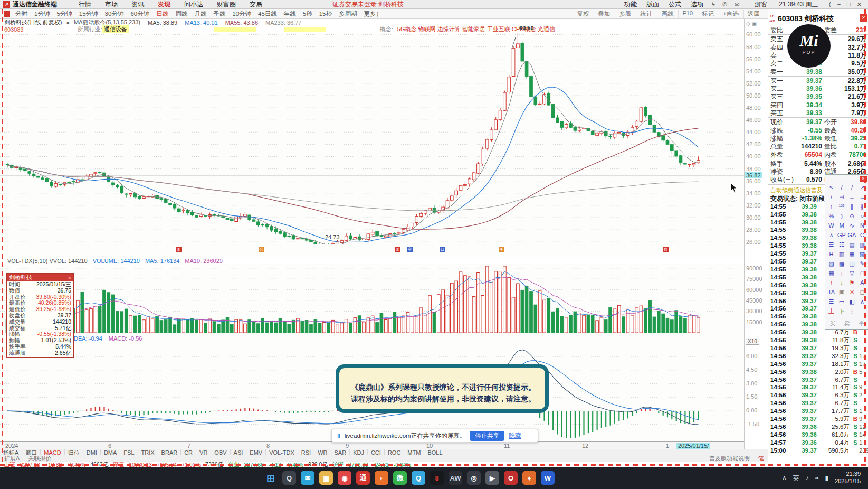  Describe the element at coordinates (818, 81) in the screenshot. I see `quote-row: 买一39.37 22.8万` at that location.